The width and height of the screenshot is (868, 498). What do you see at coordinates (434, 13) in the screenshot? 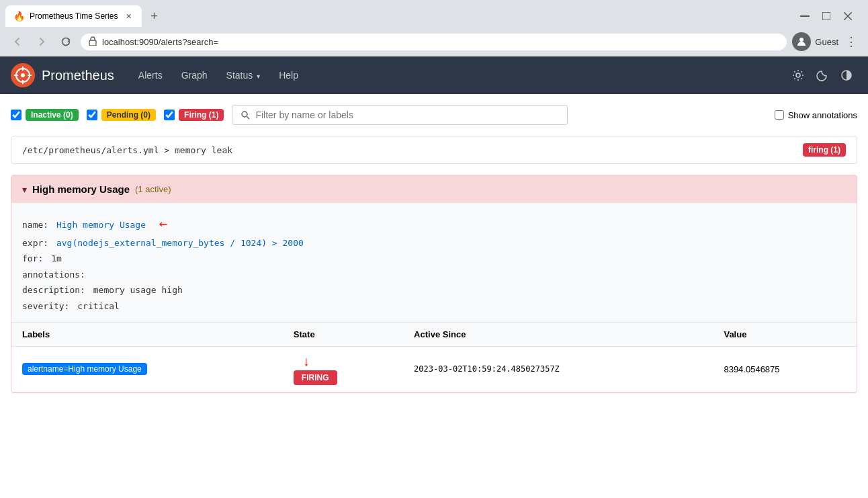
I see `tab-bar: 🔥 Prometheus Time Series ✕ +` at bounding box center [434, 13].